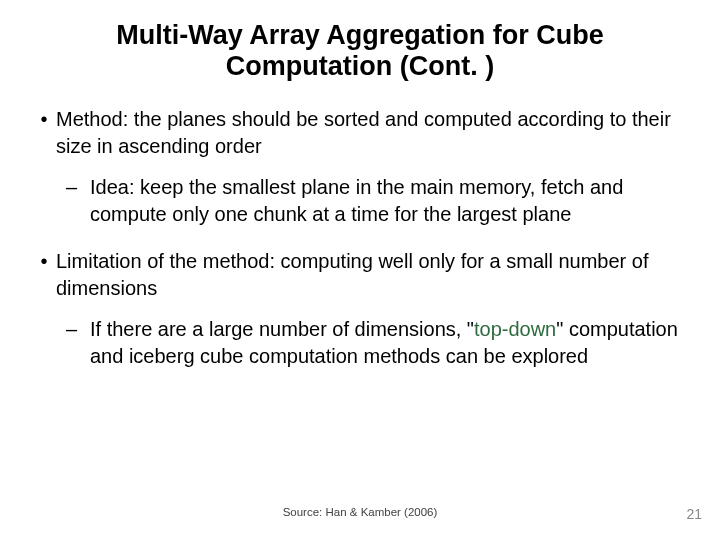 Image resolution: width=720 pixels, height=540 pixels. What do you see at coordinates (282, 329) in the screenshot?
I see `text-pre: If there are a large number of dimension…` at bounding box center [282, 329].